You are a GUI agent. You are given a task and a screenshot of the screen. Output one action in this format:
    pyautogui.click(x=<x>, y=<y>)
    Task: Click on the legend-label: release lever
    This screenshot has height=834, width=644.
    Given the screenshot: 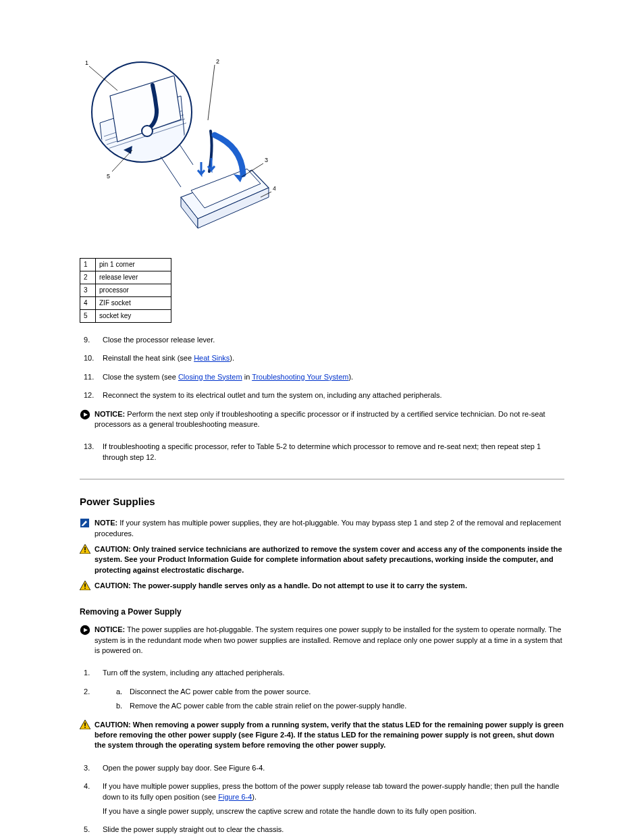 What is the action you would take?
    pyautogui.click(x=119, y=277)
    